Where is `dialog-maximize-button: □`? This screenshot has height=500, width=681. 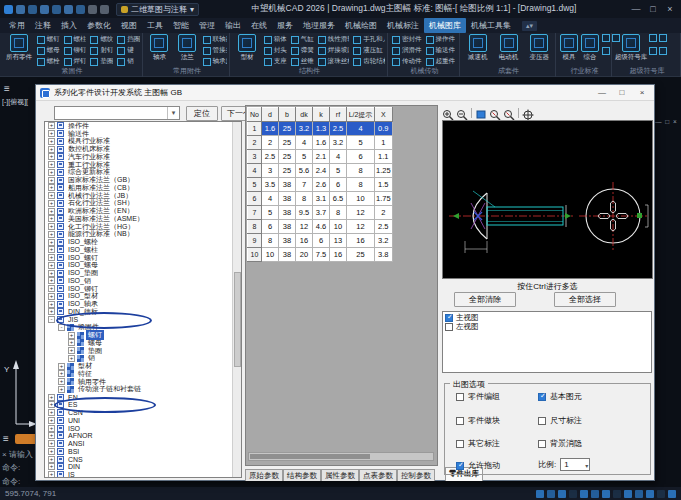
dialog-maximize-button: □ is located at coordinates (622, 92).